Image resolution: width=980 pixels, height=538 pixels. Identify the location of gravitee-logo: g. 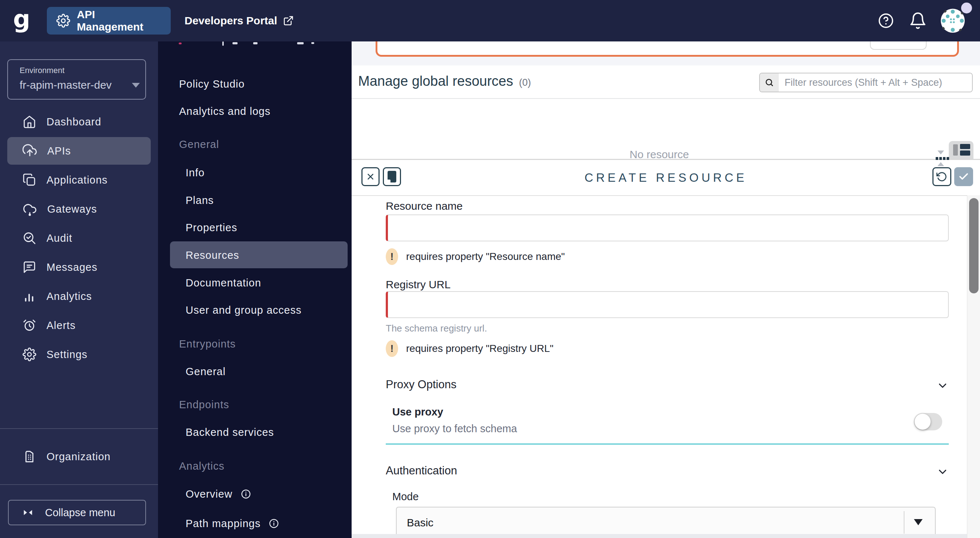
(21, 19).